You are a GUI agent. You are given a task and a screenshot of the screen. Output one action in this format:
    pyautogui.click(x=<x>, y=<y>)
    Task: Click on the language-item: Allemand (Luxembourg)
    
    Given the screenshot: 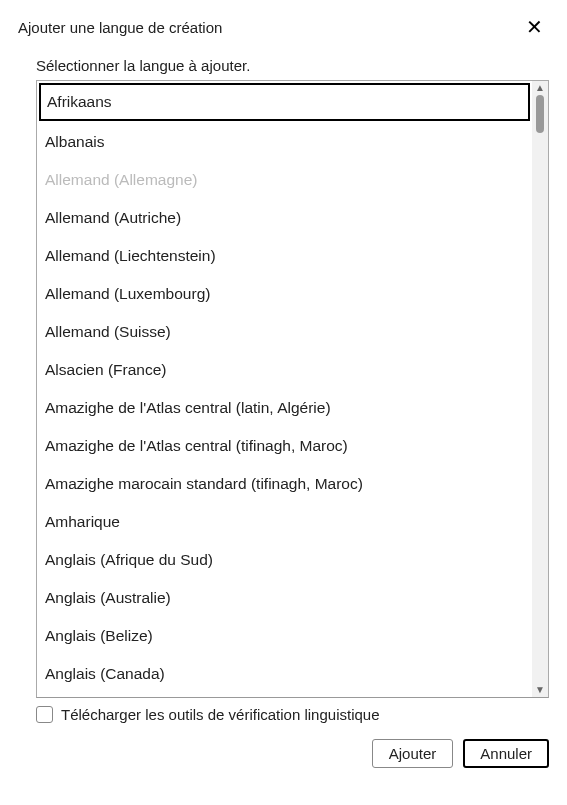 What is the action you would take?
    pyautogui.click(x=284, y=294)
    